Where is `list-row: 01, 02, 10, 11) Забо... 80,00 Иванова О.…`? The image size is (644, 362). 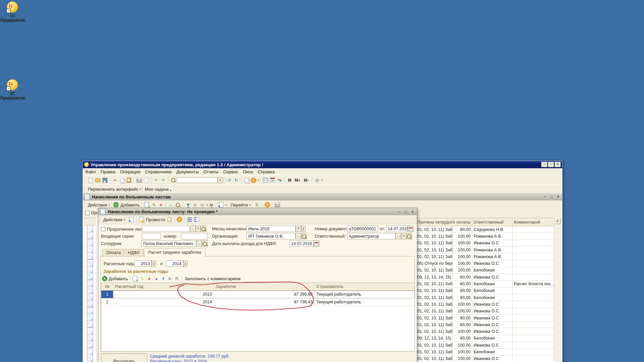 list-row: 01, 02, 10, 11) Забо... 80,00 Иванова О.… is located at coordinates (485, 318).